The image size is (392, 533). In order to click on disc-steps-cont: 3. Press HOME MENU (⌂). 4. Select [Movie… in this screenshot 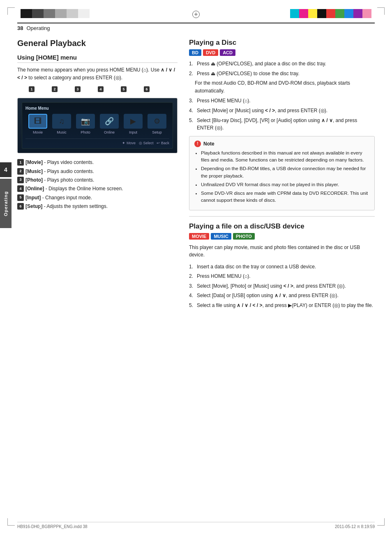, I will do `click(282, 114)`.